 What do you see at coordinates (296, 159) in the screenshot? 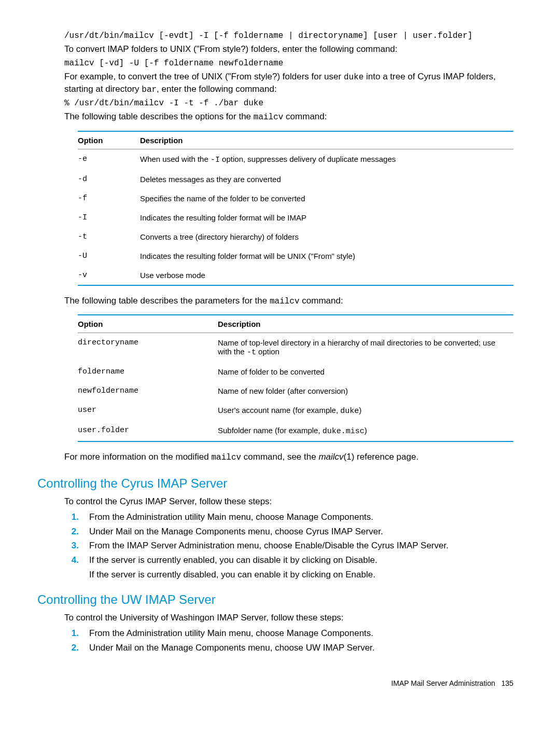
I see `table-row: -eWhen used with the -I option, suppress…` at bounding box center [296, 159].